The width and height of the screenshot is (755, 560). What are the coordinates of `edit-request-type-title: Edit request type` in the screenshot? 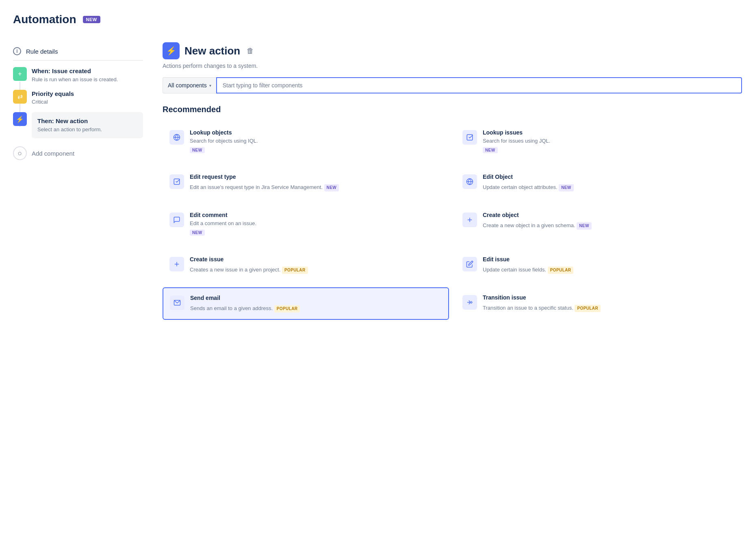 It's located at (316, 177).